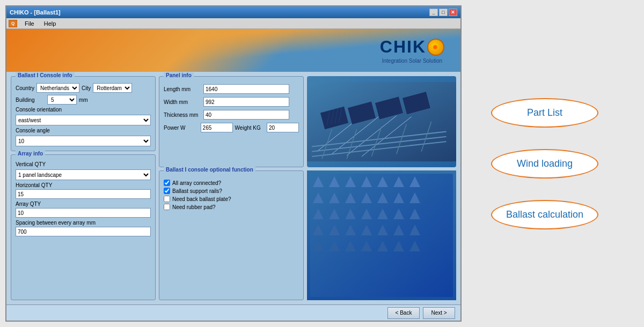  What do you see at coordinates (412, 47) in the screenshot?
I see `logo: CHIK ●` at bounding box center [412, 47].